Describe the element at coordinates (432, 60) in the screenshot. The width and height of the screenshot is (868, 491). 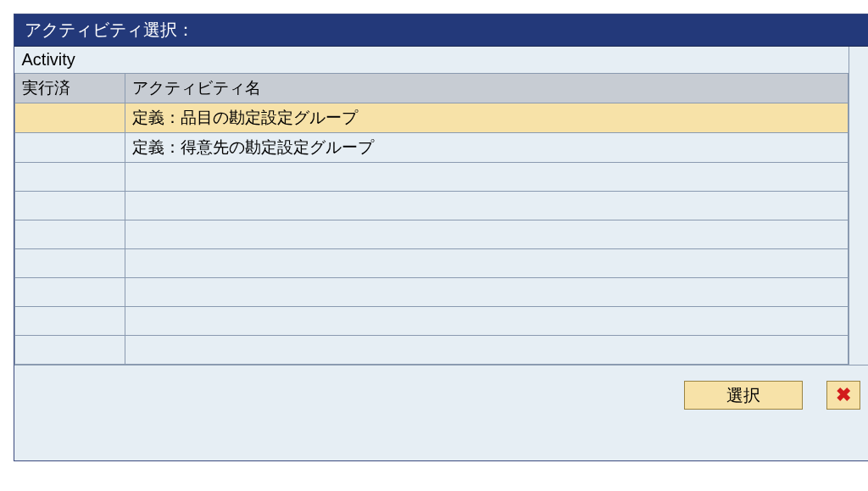
I see `section-label: Activity` at that location.